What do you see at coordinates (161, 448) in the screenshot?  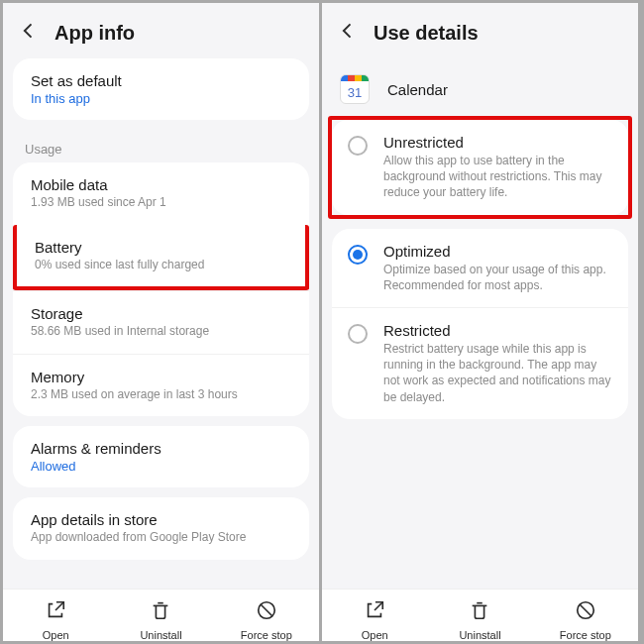 I see `row-title: Alarms & reminders` at bounding box center [161, 448].